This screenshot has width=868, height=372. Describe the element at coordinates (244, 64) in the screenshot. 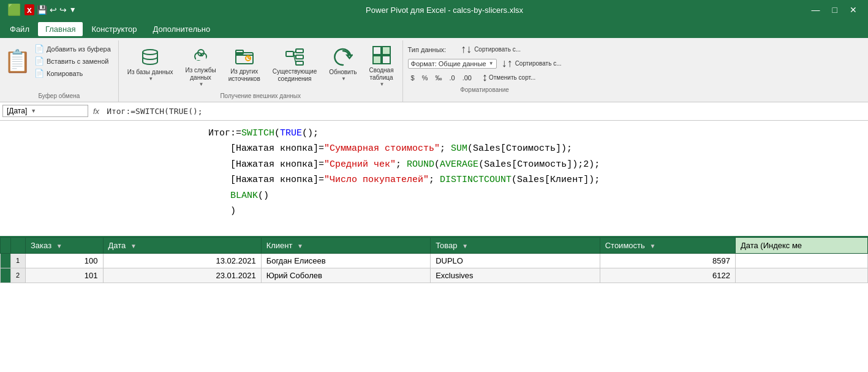

I see `from-other-button: Из другихисточников` at that location.